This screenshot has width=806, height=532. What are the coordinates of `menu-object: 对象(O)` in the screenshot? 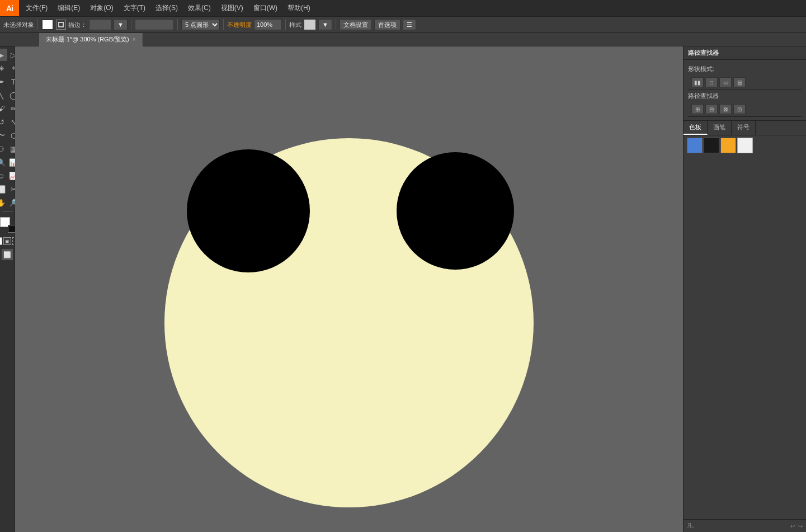 It's located at (102, 8).